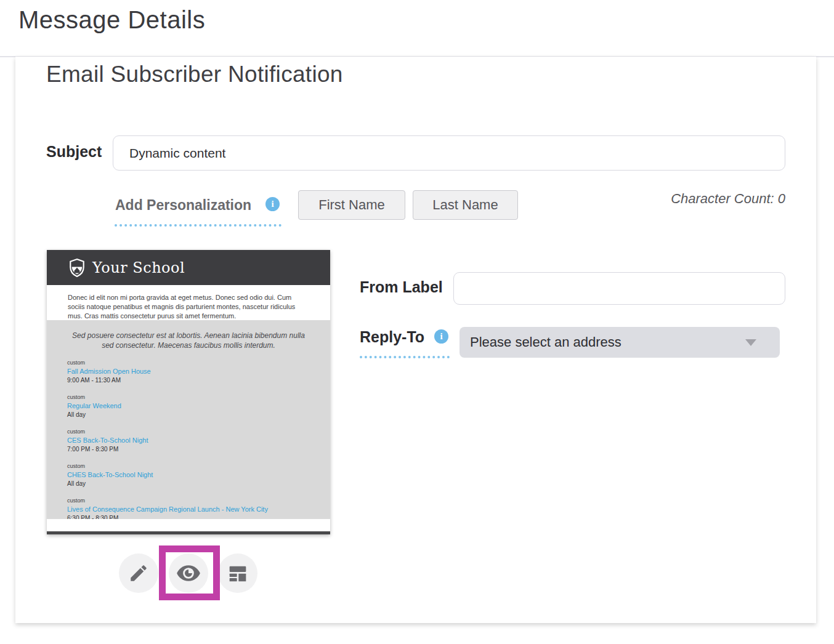 This screenshot has height=644, width=834. What do you see at coordinates (198, 475) in the screenshot?
I see `event-item: custom CHES Back-To-School Night All day` at bounding box center [198, 475].